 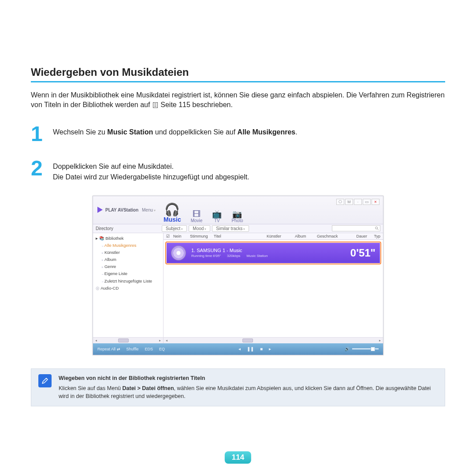 What do you see at coordinates (217, 214) in the screenshot?
I see `tv-icon: 📺` at bounding box center [217, 214].